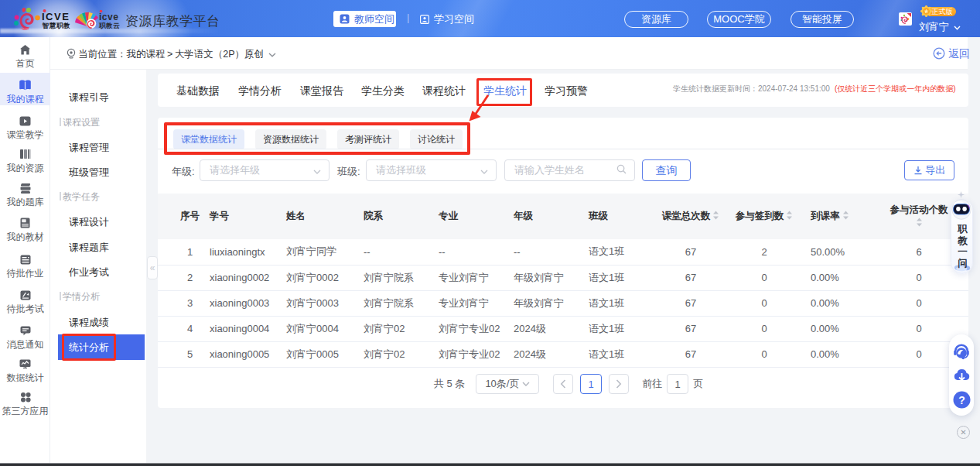 The width and height of the screenshot is (980, 466). What do you see at coordinates (56, 26) in the screenshot?
I see `svg-text: 智慧职教` at bounding box center [56, 26].